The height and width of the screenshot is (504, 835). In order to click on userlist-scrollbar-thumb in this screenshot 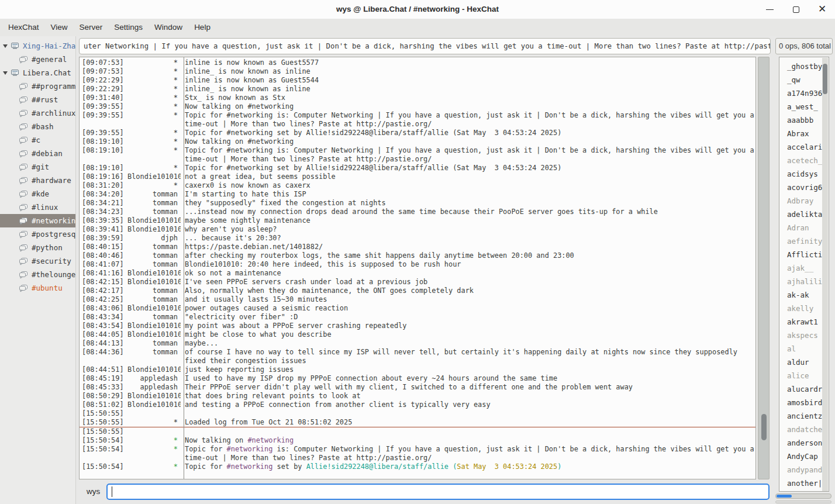, I will do `click(825, 79)`.